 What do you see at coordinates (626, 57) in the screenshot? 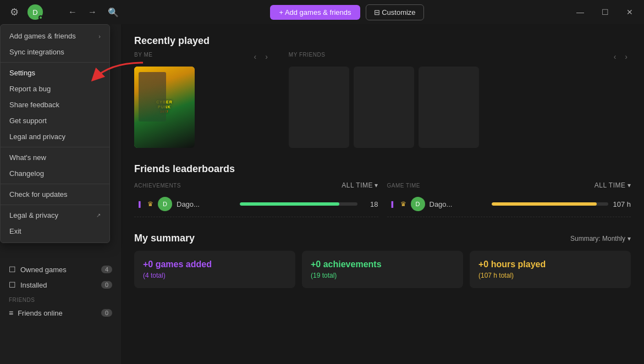
I see `friends-next-button: ›` at bounding box center [626, 57].